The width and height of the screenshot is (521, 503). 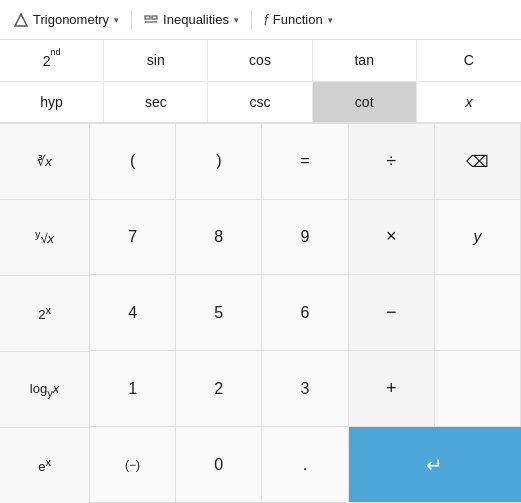 I want to click on ineq-icon, so click(x=151, y=20).